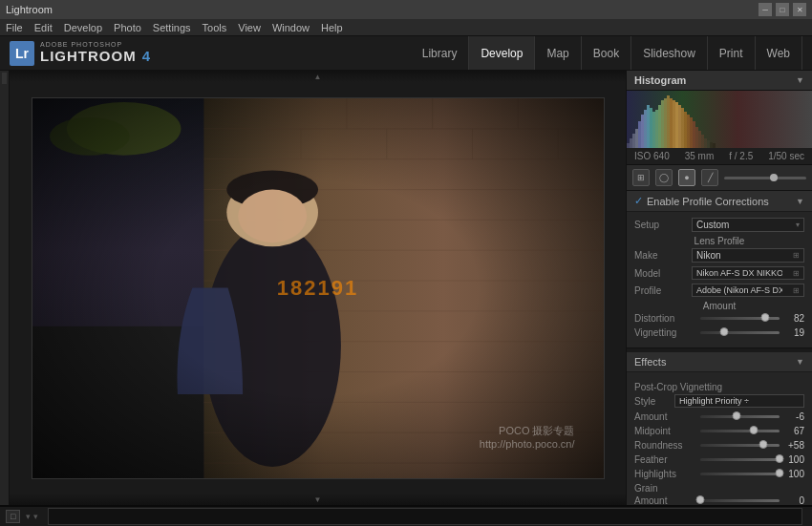 This screenshot has width=812, height=526. I want to click on histogram-canvas, so click(719, 119).